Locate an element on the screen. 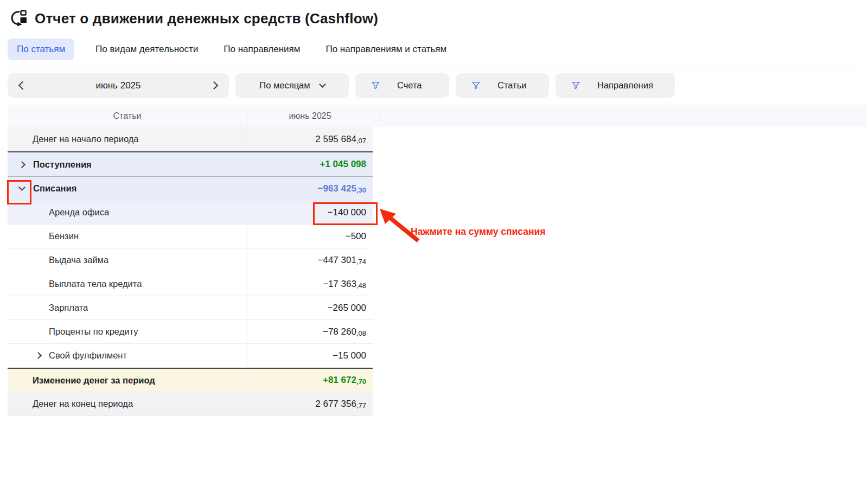  row-value: −140 000 is located at coordinates (310, 213).